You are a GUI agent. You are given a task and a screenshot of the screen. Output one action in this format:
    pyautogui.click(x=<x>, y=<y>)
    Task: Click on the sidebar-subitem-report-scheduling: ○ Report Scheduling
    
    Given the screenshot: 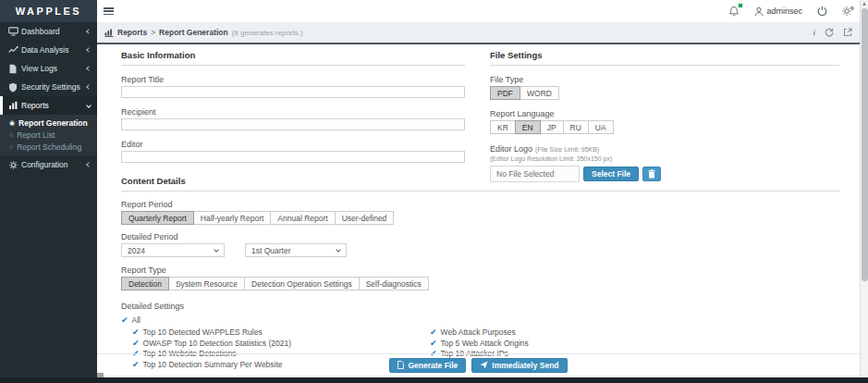 What is the action you would take?
    pyautogui.click(x=48, y=146)
    